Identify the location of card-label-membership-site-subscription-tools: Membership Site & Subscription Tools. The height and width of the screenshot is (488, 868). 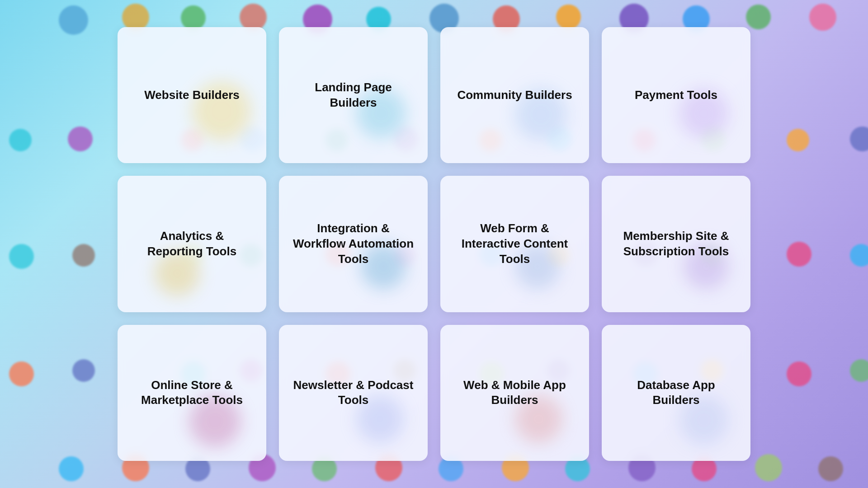
(676, 244).